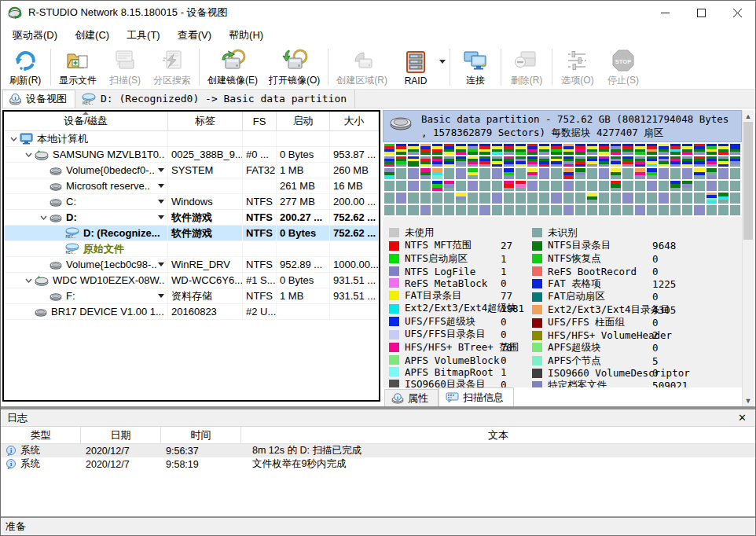 This screenshot has width=756, height=536. What do you see at coordinates (15, 13) in the screenshot?
I see `app-icon` at bounding box center [15, 13].